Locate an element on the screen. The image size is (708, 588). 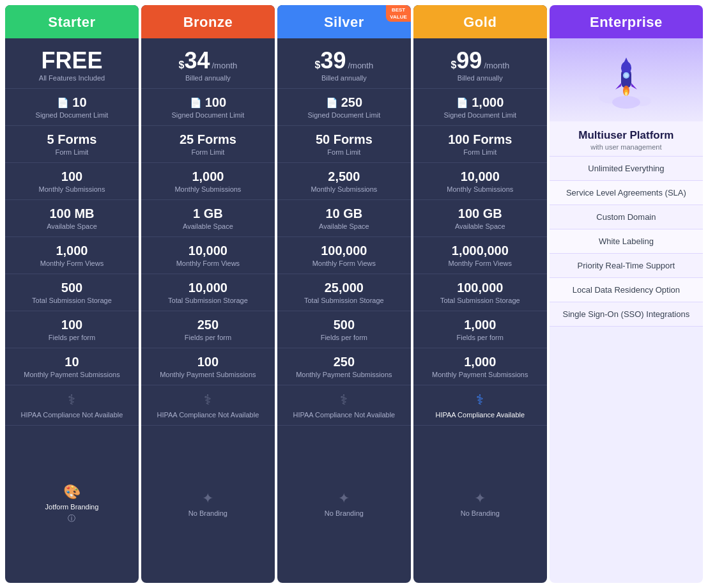
enterprise-rocket-section is located at coordinates (626, 80).